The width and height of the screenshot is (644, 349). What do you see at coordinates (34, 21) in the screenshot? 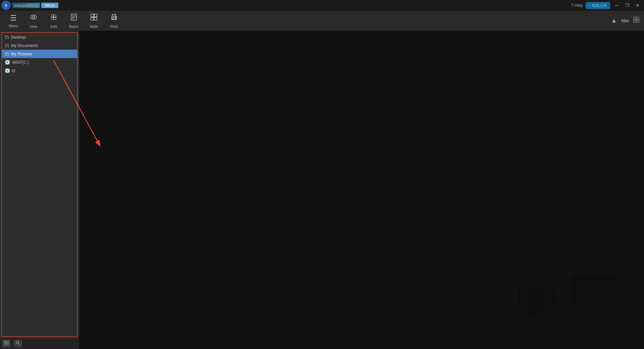
I see `view-tab: View` at bounding box center [34, 21].